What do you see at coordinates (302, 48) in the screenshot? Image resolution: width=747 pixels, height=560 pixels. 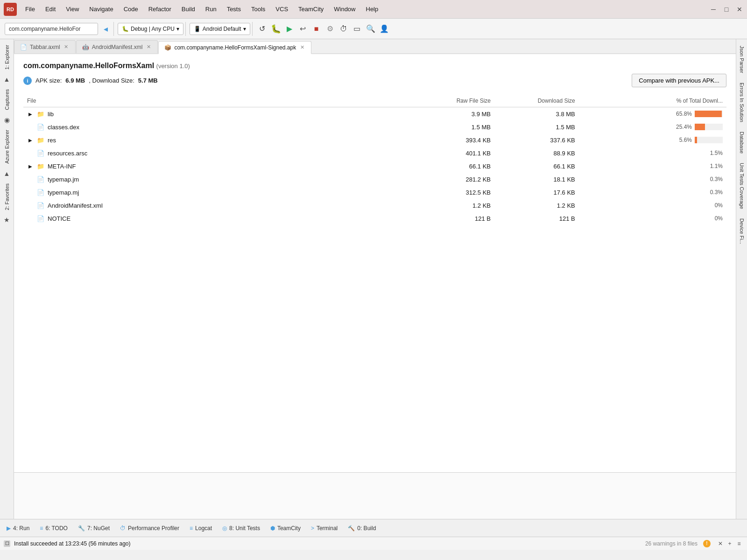 I see `apk-close: ✕` at bounding box center [302, 48].